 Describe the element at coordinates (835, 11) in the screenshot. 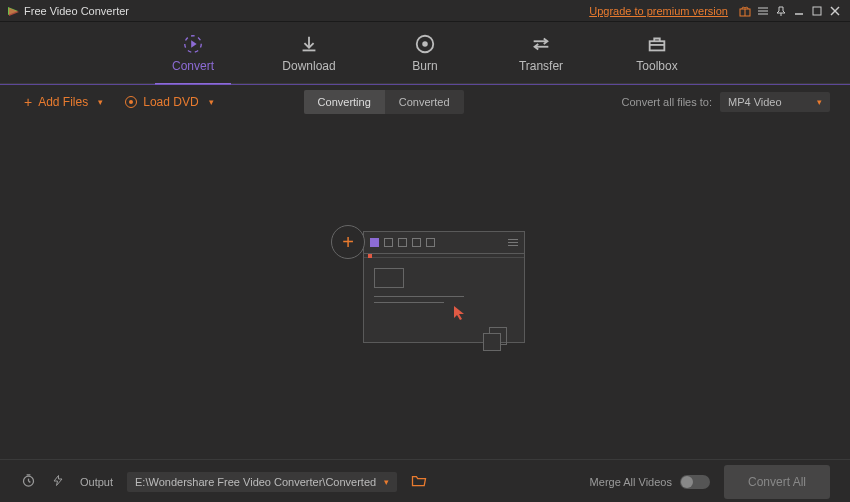

I see `close-icon` at that location.